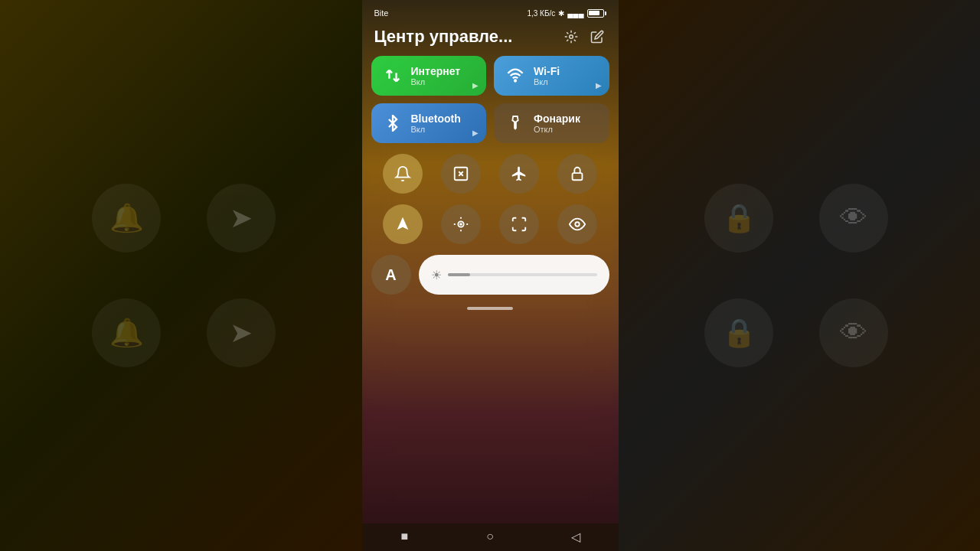 The image size is (980, 551). Describe the element at coordinates (597, 14) in the screenshot. I see `battery-indicator` at that location.